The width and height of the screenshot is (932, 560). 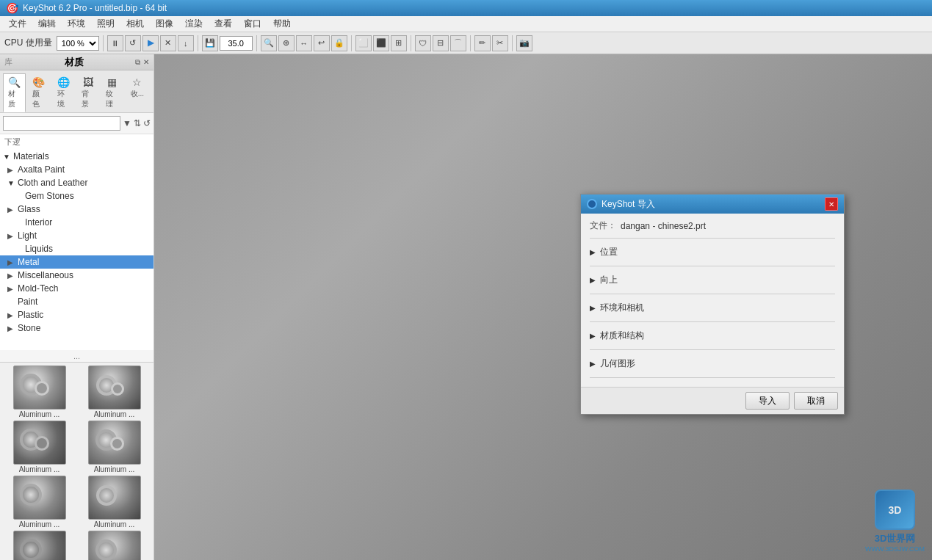 I want to click on thumb-item-4: Aluminum ..., so click(x=115, y=447).